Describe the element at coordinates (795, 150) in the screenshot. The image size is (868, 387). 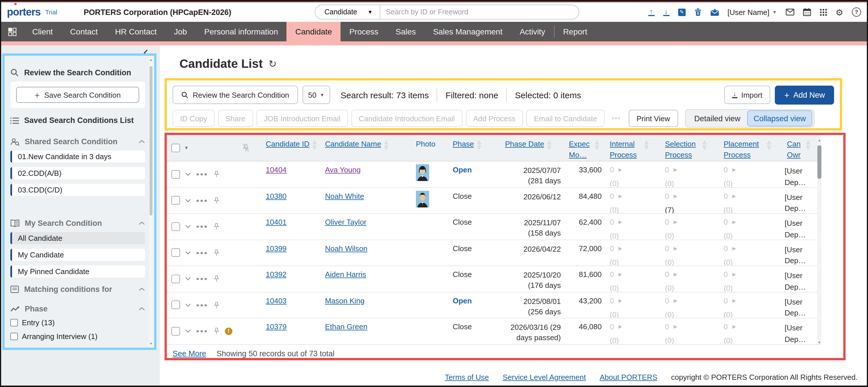
I see `column-label: Can Owr` at that location.